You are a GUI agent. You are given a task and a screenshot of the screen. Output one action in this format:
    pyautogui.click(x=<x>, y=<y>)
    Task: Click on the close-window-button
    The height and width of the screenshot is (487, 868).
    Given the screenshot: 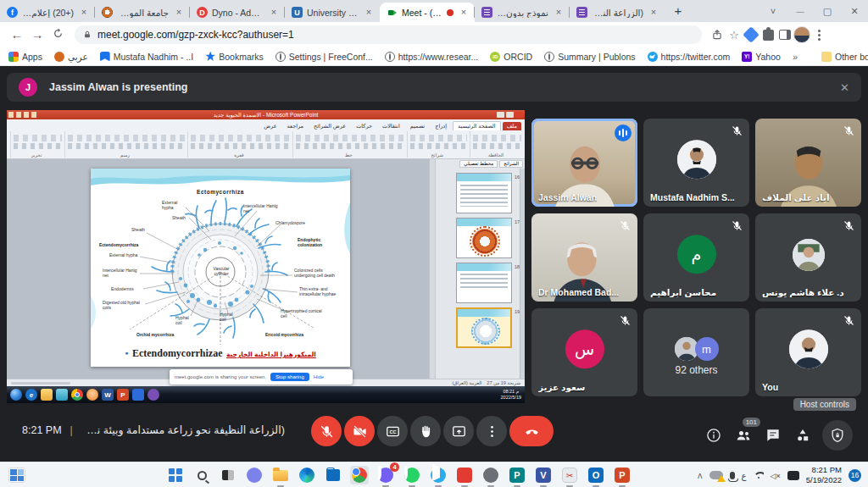 What is the action you would take?
    pyautogui.click(x=854, y=12)
    